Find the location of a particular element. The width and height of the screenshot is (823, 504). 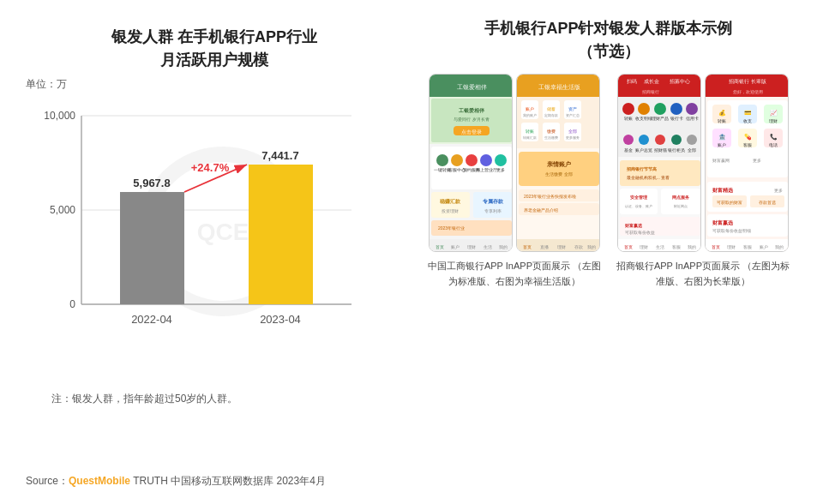

svg-text: 可获取每份收益 is located at coordinates (640, 232).